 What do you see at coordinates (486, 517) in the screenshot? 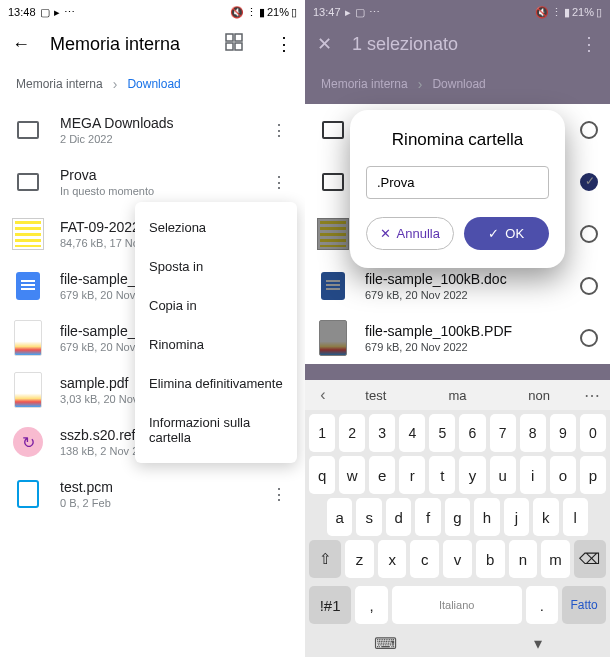
I see `key-h: h` at bounding box center [486, 517].